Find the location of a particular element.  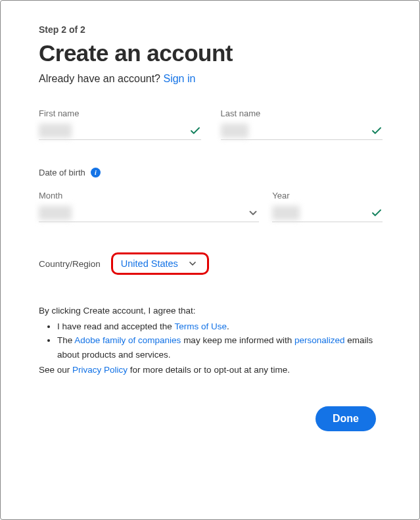

month-field: Month is located at coordinates (149, 206).